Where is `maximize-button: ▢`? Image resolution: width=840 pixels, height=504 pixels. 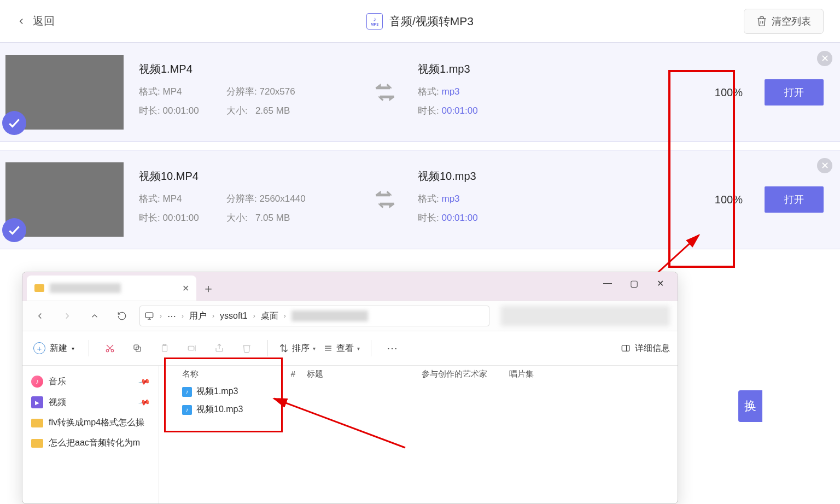 maximize-button: ▢ is located at coordinates (634, 283).